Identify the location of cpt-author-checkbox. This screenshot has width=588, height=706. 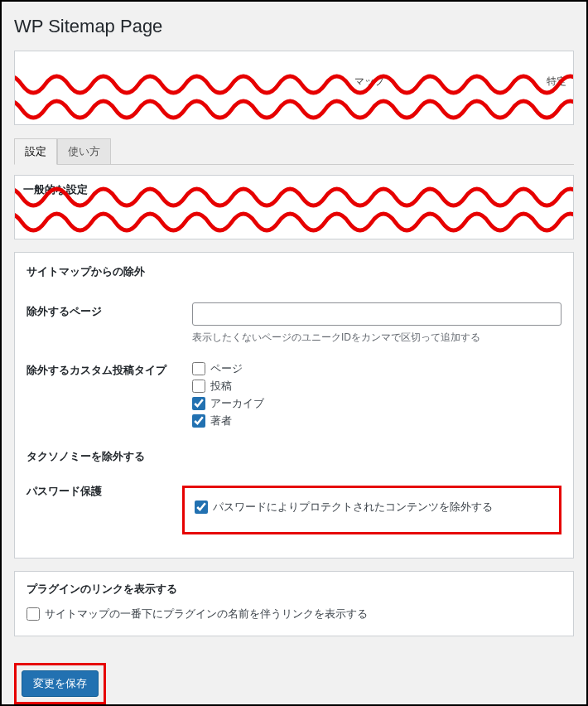
(199, 421).